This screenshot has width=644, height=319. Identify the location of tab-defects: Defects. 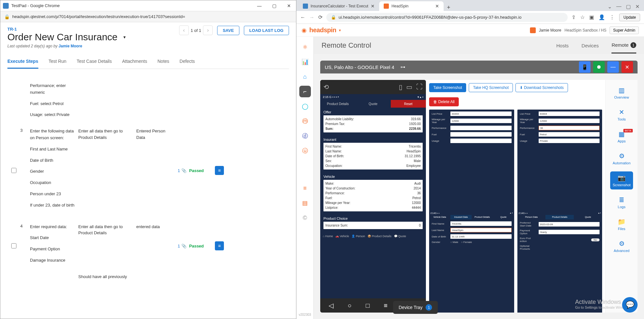
(187, 62).